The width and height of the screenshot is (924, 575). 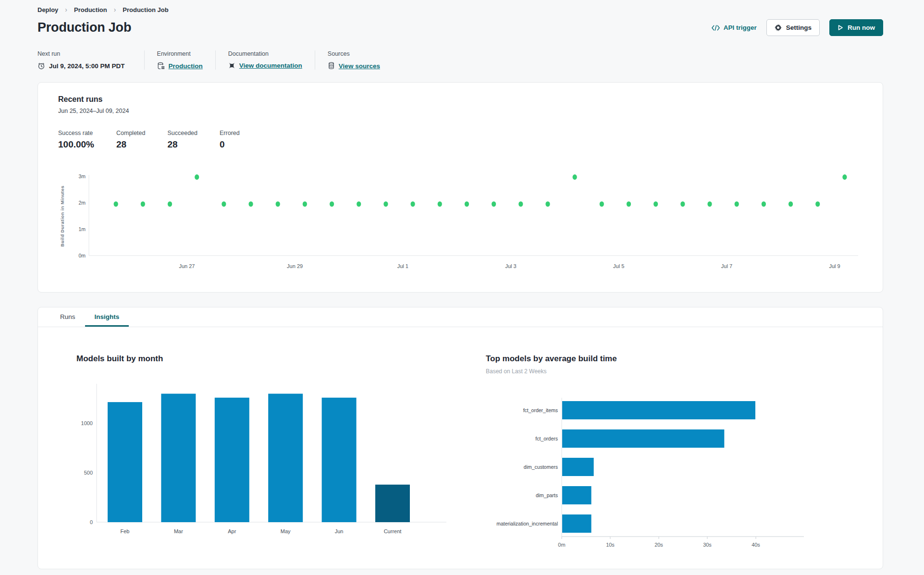 I want to click on svg-text: dim_parts, so click(x=547, y=495).